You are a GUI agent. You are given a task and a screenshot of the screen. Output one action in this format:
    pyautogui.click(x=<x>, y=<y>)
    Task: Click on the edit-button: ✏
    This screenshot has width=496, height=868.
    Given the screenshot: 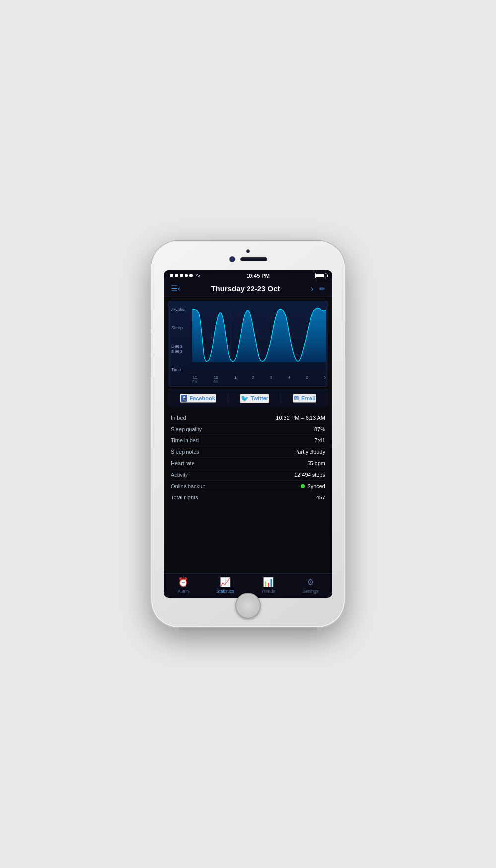 What is the action you would take?
    pyautogui.click(x=322, y=289)
    